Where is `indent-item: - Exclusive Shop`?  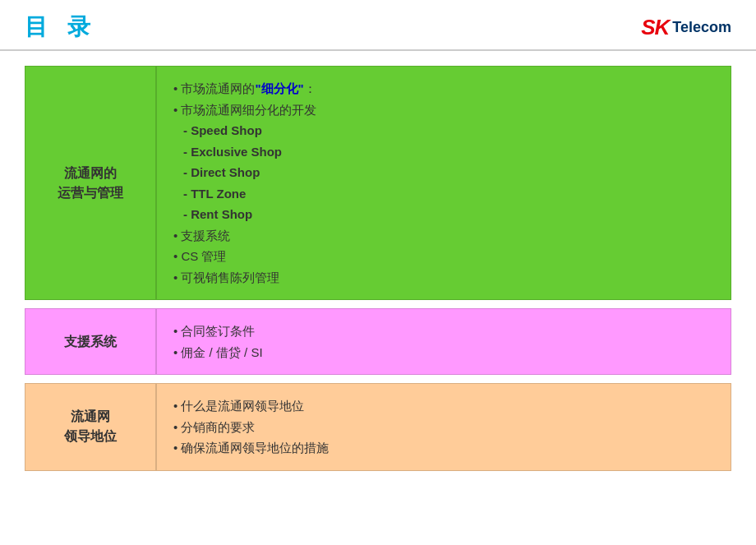 indent-item: - Exclusive Shop is located at coordinates (444, 152).